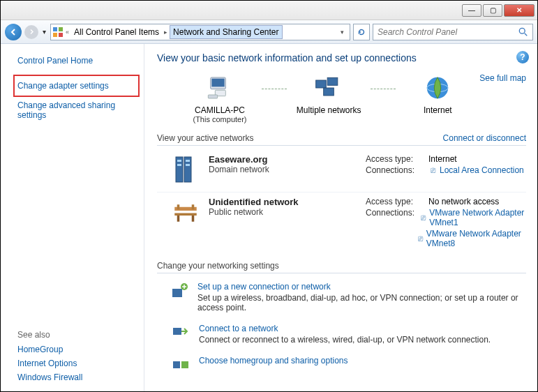 The width and height of the screenshot is (538, 392). I want to click on access-type-value: Internet, so click(442, 159).